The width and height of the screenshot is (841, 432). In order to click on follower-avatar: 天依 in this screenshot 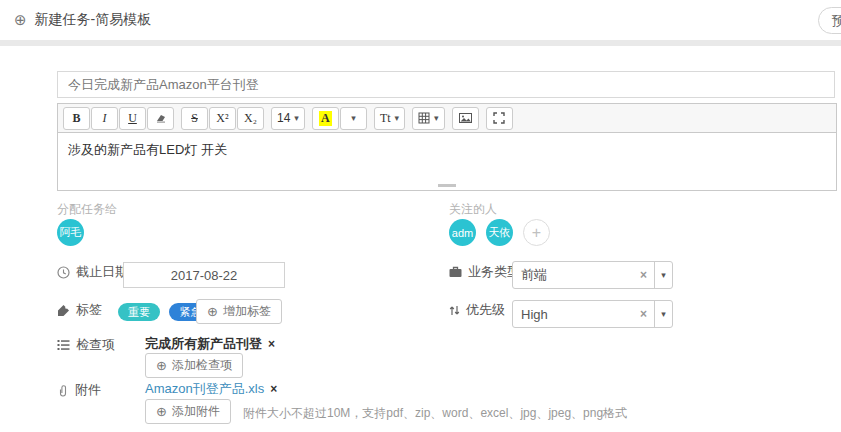, I will do `click(500, 232)`.